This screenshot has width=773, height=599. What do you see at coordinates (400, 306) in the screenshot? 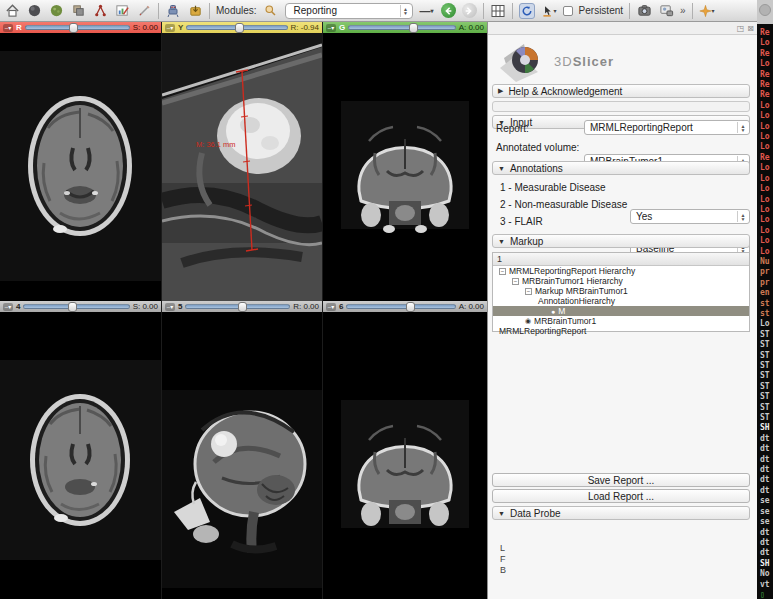
I see `slice6-slider` at bounding box center [400, 306].